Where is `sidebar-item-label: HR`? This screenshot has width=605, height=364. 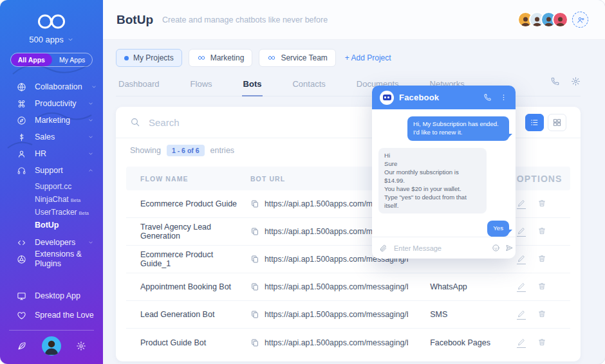
sidebar-item-label: HR is located at coordinates (57, 154).